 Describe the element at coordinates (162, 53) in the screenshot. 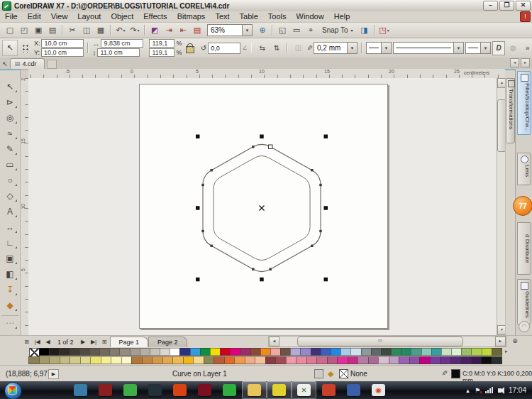

I see `scale-v-field: 119,1` at that location.